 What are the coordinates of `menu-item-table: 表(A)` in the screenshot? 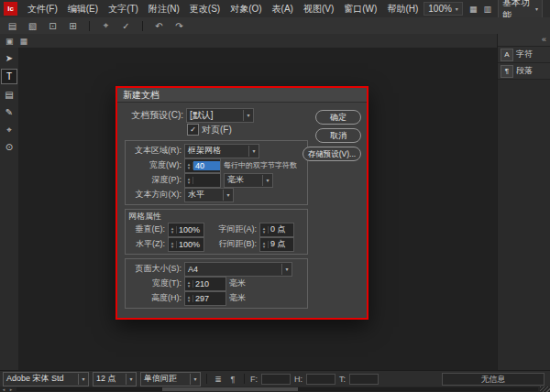 It's located at (282, 9).